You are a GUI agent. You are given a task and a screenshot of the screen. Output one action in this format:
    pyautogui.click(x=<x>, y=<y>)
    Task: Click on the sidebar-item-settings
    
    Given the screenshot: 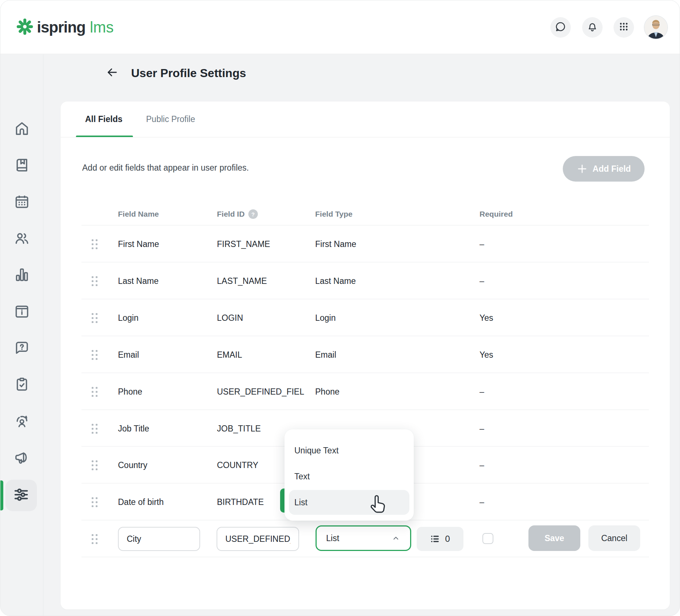 What is the action you would take?
    pyautogui.click(x=21, y=495)
    